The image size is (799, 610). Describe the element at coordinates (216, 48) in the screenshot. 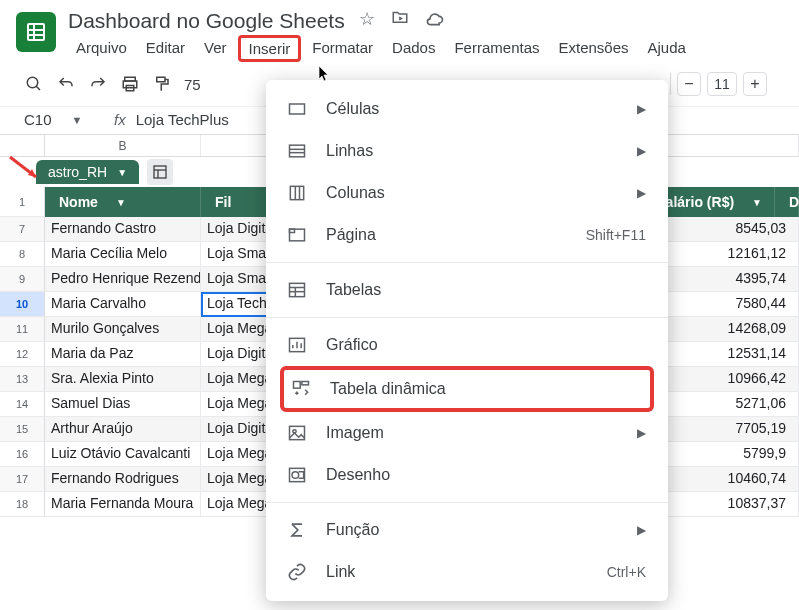

I see `menu-ver: Ver` at that location.